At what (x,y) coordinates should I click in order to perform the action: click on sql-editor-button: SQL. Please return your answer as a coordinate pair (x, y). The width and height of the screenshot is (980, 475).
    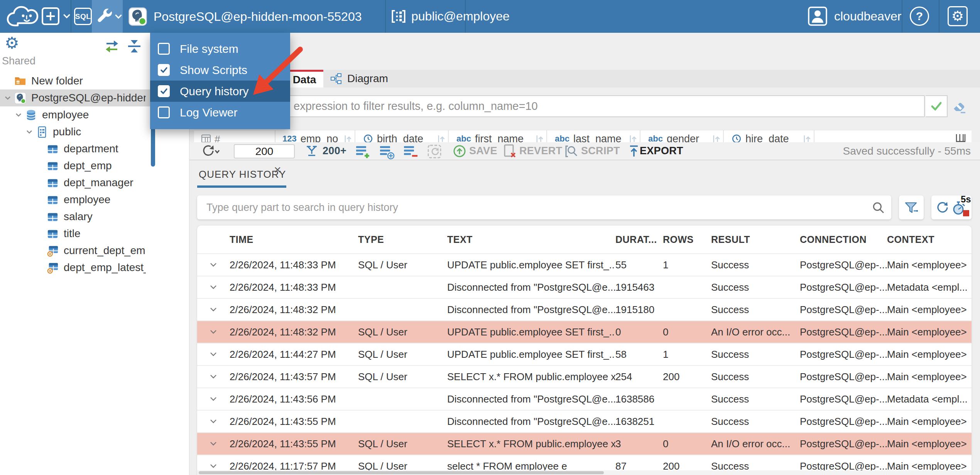
    Looking at the image, I should click on (83, 16).